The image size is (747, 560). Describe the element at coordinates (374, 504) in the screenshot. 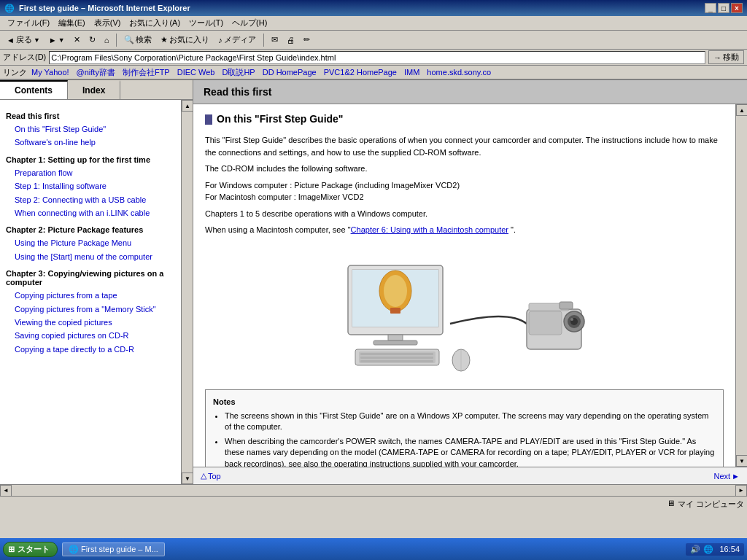

I see `status-bar: 🖥 マイ コンピュータ` at that location.